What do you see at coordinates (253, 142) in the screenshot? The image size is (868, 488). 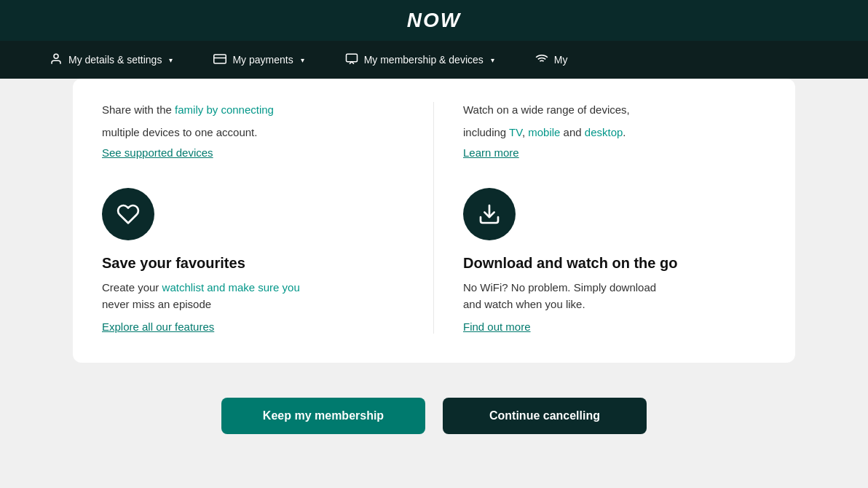 I see `partial-text-left: Share with the family by connecting mult…` at bounding box center [253, 142].